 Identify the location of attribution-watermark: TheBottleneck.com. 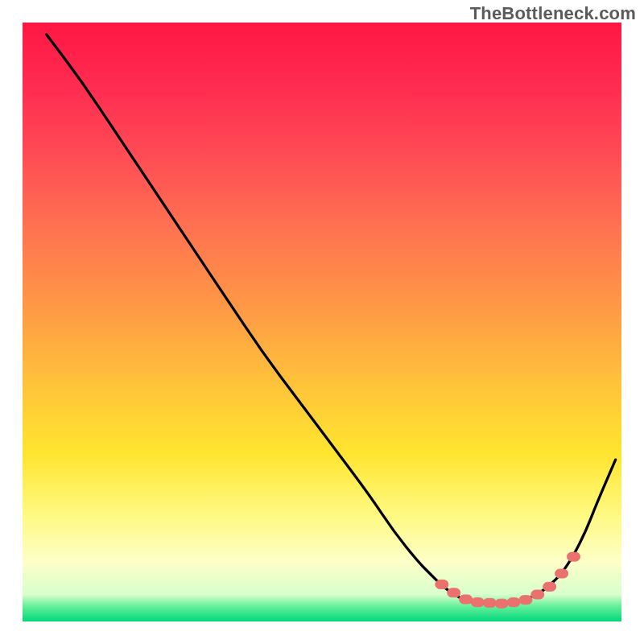
(553, 14).